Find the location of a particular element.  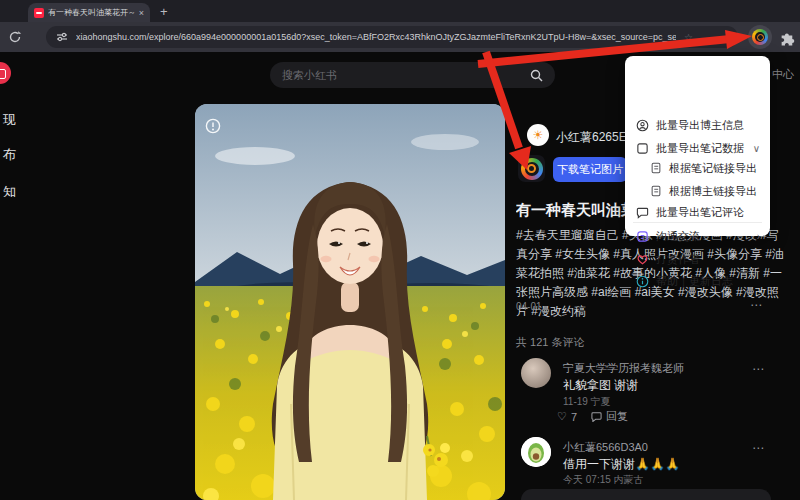

menu-item-label: 根据博主链接导出 is located at coordinates (713, 192).